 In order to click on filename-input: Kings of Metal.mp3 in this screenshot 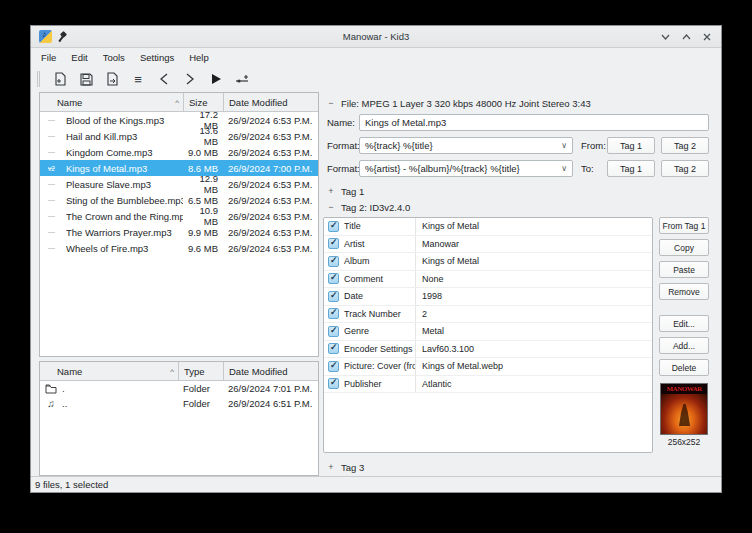, I will do `click(534, 122)`.